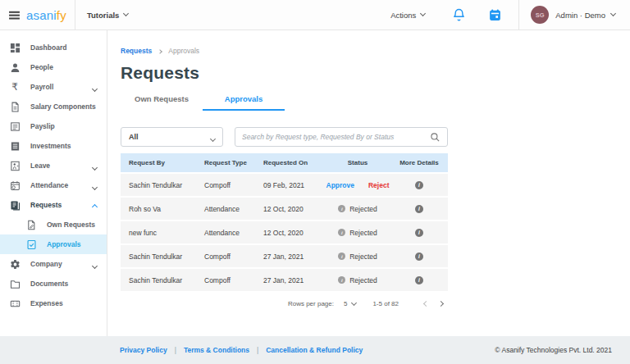  What do you see at coordinates (284, 162) in the screenshot?
I see `table-header-row: Request By Request Type Requested On Sta…` at bounding box center [284, 162].